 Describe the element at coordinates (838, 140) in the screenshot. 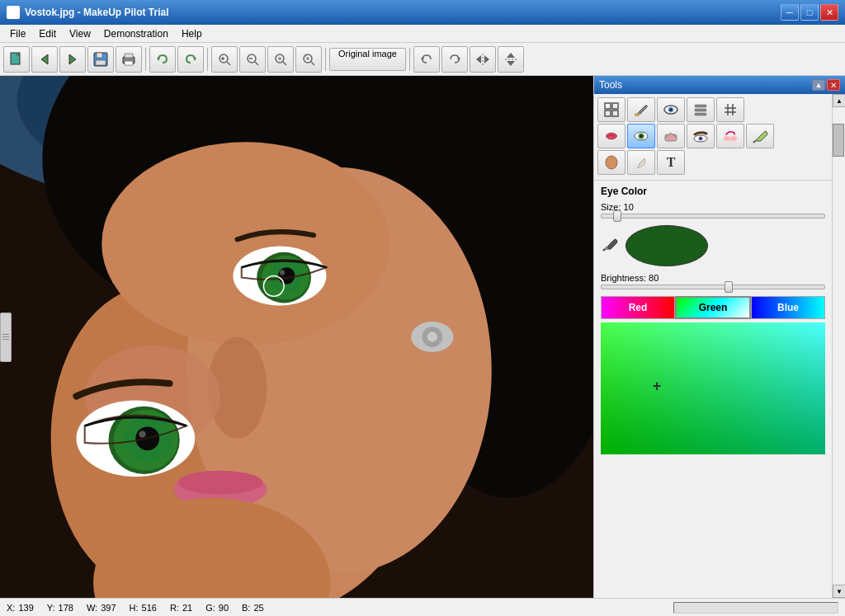

I see `scroll-thumb` at that location.